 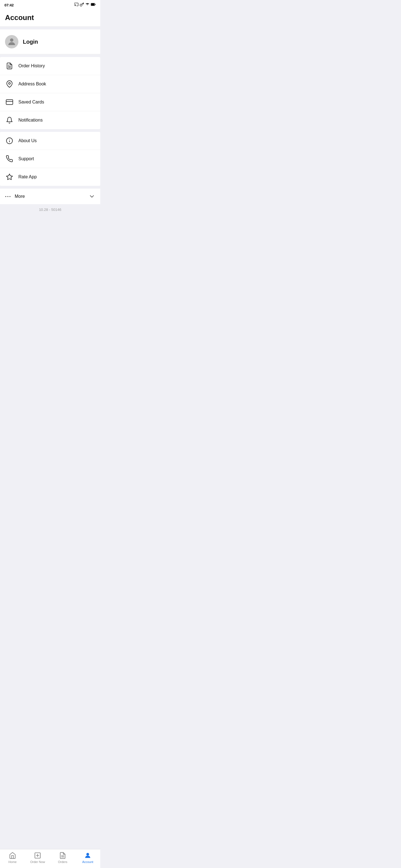 What do you see at coordinates (12, 42) in the screenshot?
I see `user-avatar-icon` at bounding box center [12, 42].